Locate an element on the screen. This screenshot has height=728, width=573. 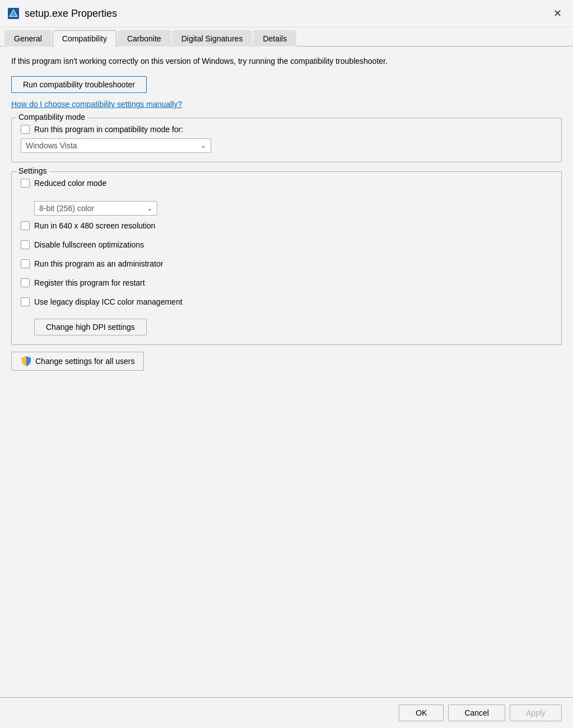
disable-fullscreen-row: Disable fullscreen optimizations is located at coordinates (287, 245).